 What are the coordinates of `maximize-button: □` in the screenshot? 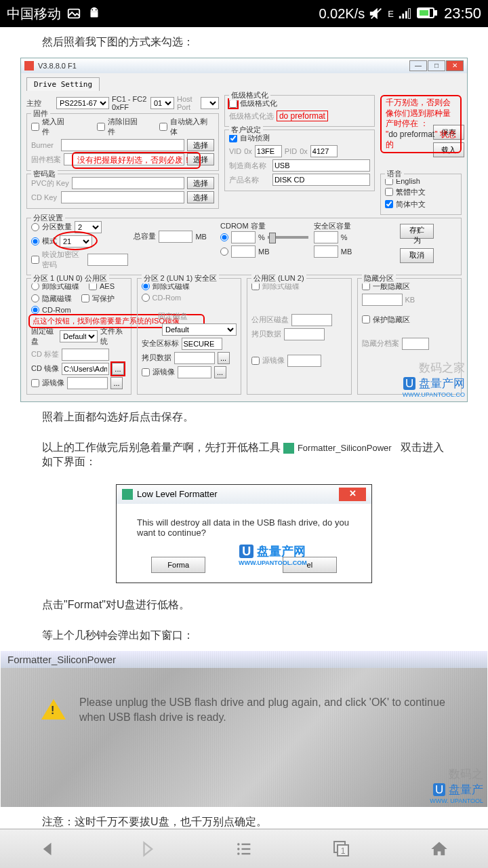 It's located at (436, 66).